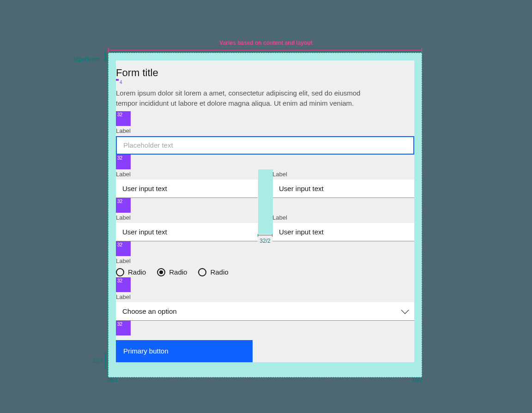  What do you see at coordinates (187, 174) in the screenshot?
I see `row1-left-label: Label` at bounding box center [187, 174].